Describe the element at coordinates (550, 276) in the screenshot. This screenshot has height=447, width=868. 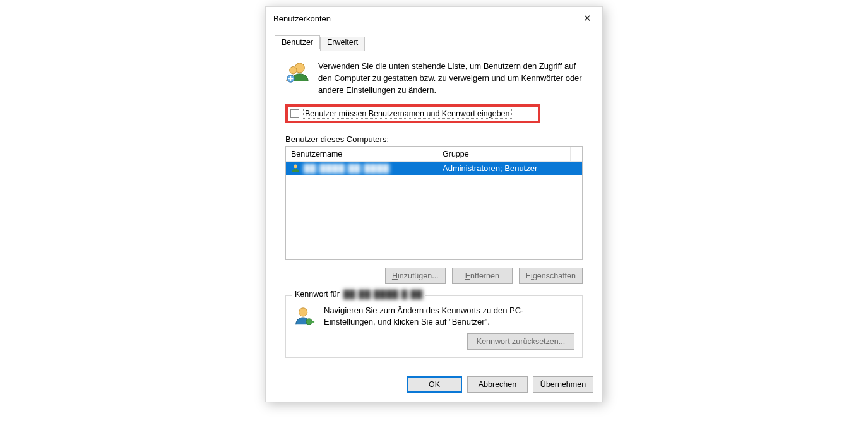
I see `properties-button: Eigenschaften` at that location.